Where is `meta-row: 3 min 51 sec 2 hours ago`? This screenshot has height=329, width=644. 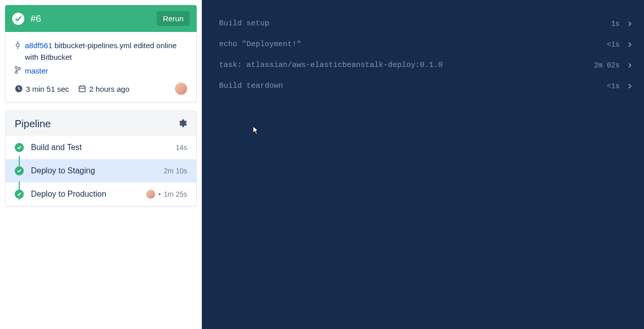 meta-row: 3 min 51 sec 2 hours ago is located at coordinates (101, 89).